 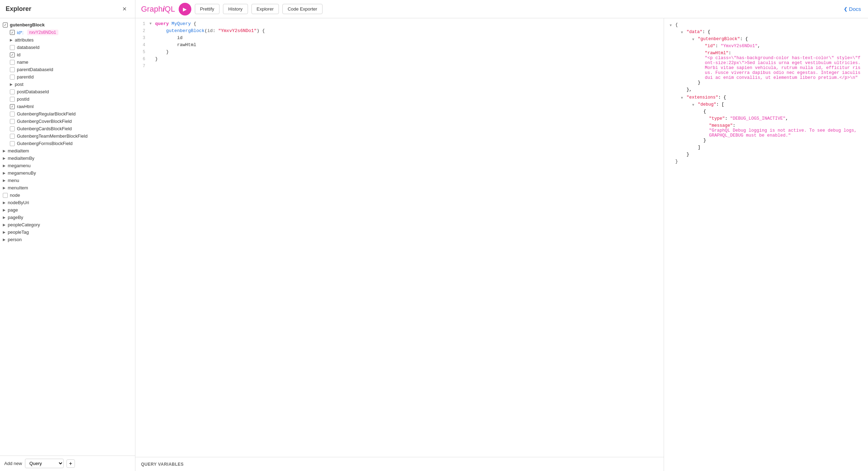 I want to click on checkbox-teammemberblockfield, so click(x=12, y=136).